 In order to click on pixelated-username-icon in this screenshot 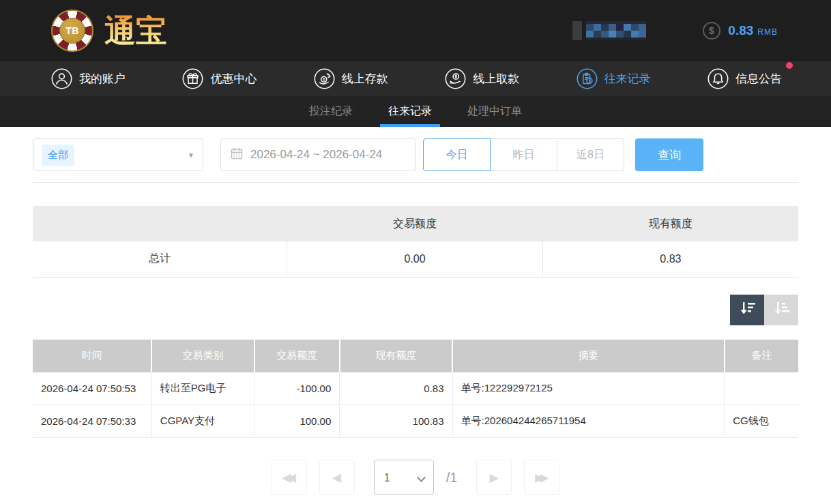, I will do `click(616, 31)`.